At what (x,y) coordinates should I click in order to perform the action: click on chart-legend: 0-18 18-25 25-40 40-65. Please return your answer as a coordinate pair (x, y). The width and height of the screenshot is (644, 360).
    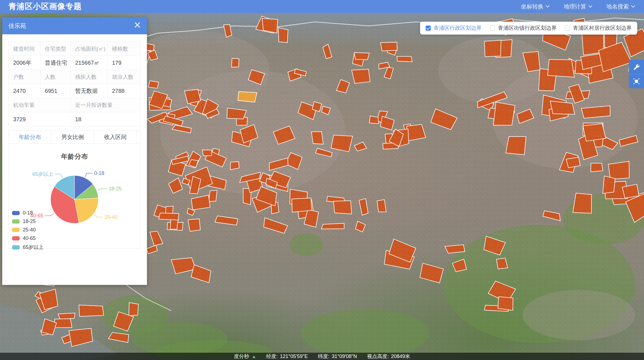
    Looking at the image, I should click on (28, 230).